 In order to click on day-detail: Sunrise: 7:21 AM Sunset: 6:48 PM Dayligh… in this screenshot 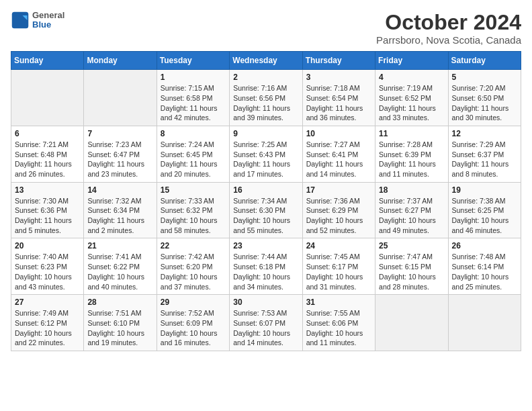, I will do `click(47, 160)`.